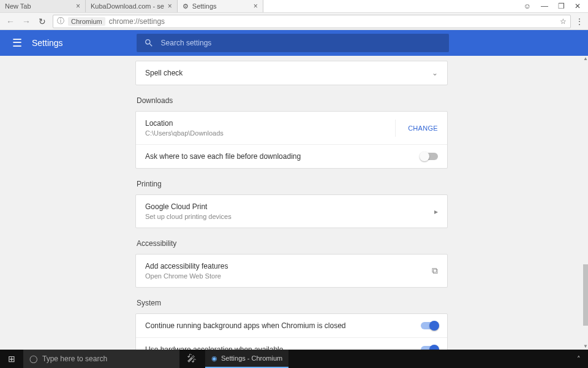 This screenshot has height=368, width=588. I want to click on system-section-title: System, so click(292, 303).